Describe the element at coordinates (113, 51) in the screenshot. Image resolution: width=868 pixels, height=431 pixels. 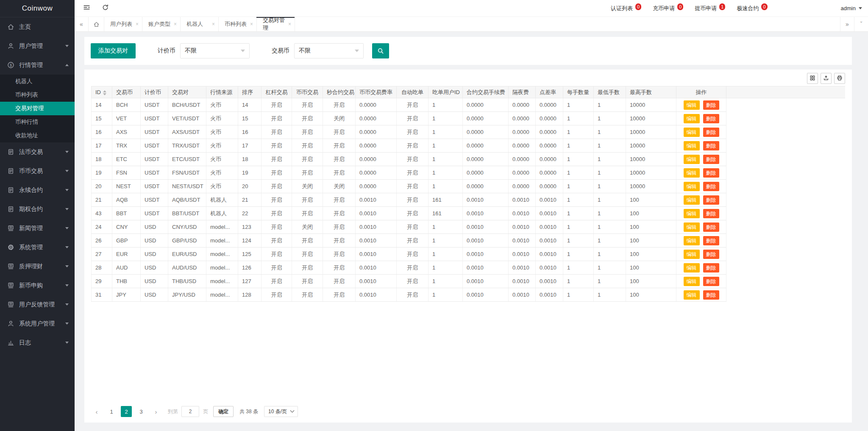
I see `add-pair-button: 添加交易对` at that location.